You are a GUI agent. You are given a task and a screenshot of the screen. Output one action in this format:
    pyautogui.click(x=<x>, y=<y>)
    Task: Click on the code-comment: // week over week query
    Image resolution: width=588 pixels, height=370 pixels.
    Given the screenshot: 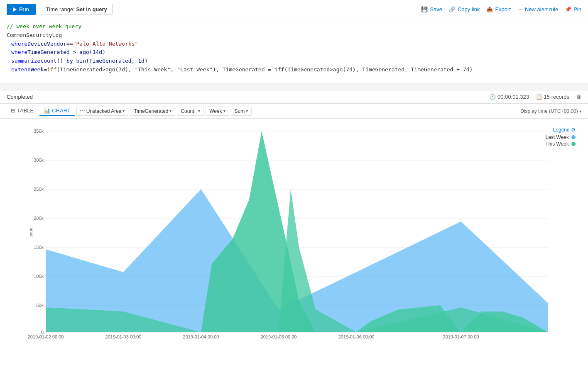 What is the action you would take?
    pyautogui.click(x=44, y=27)
    